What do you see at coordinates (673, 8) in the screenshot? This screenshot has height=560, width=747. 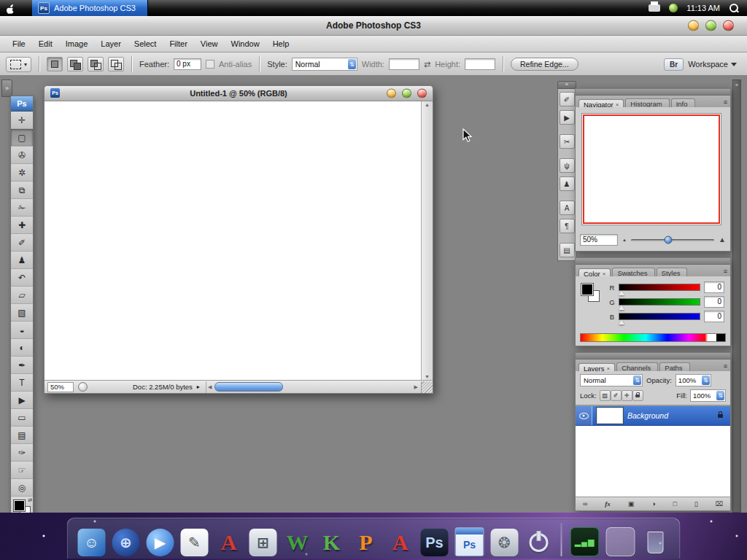 I see `software-update-icon` at bounding box center [673, 8].